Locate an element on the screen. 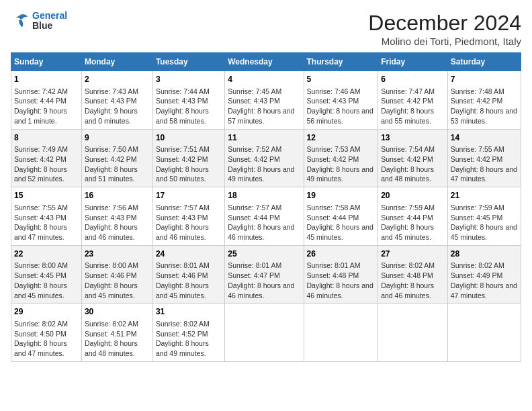  week-row-3: 15Sunrise: 7:55 AMSunset: 4:43 PMDayligh… is located at coordinates (266, 216).